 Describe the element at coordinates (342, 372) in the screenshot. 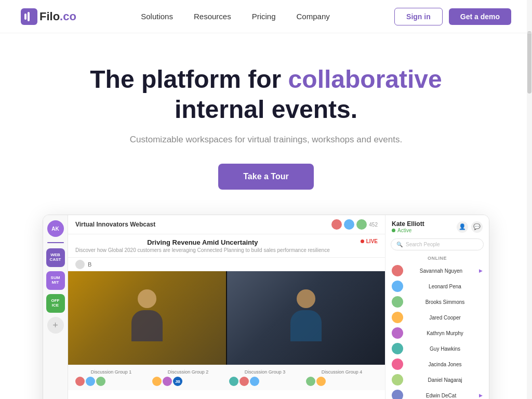

I see `dg-label-4: Discussion Group 4` at that location.